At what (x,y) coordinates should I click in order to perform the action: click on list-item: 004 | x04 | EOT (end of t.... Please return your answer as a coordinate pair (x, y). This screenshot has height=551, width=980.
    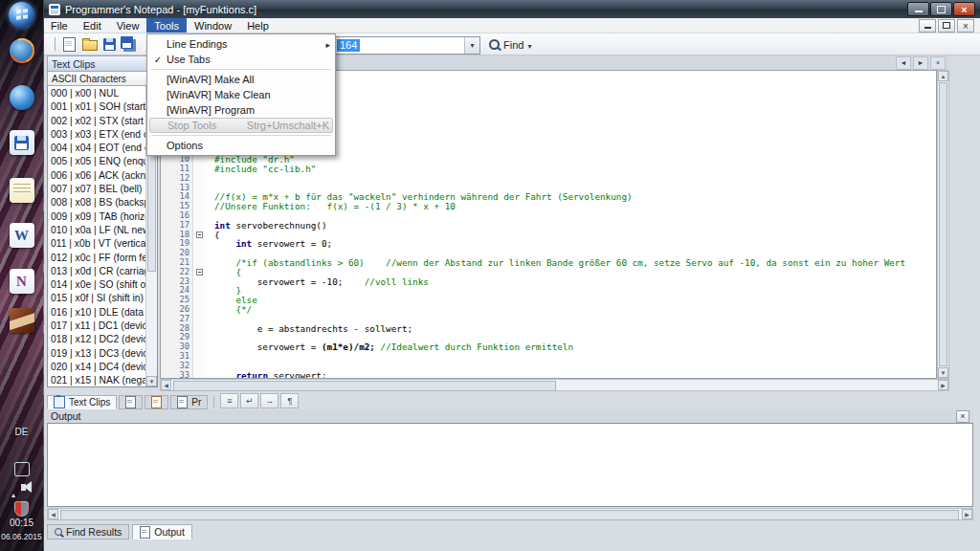
    Looking at the image, I should click on (98, 148).